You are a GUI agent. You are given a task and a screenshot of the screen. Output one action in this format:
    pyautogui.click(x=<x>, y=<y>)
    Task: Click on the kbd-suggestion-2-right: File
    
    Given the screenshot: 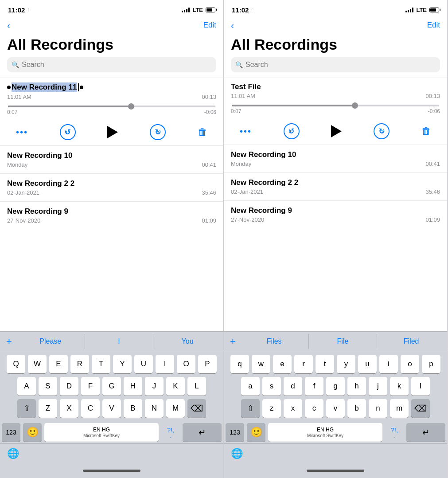 What is the action you would take?
    pyautogui.click(x=343, y=341)
    